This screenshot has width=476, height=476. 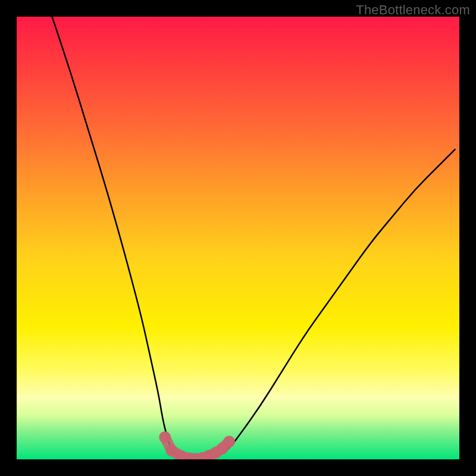 What do you see at coordinates (197, 445) in the screenshot?
I see `bottom-markers` at bounding box center [197, 445].